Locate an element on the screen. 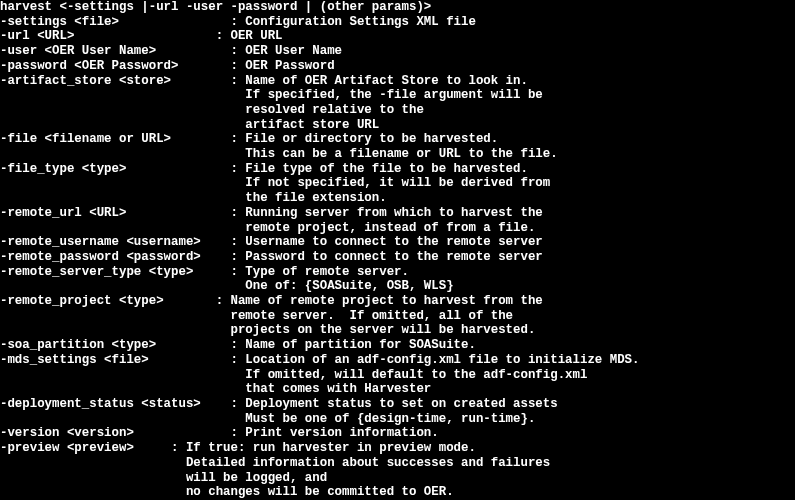 The width and height of the screenshot is (795, 500). terminal-line: -remote_project <type> : Name of remote … is located at coordinates (398, 302).